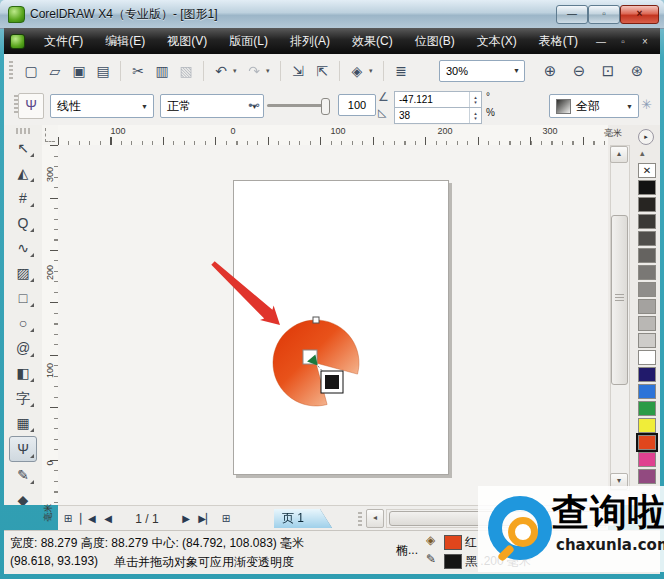 This screenshot has height=579, width=664. I want to click on transparency-end-handle, so click(332, 382).